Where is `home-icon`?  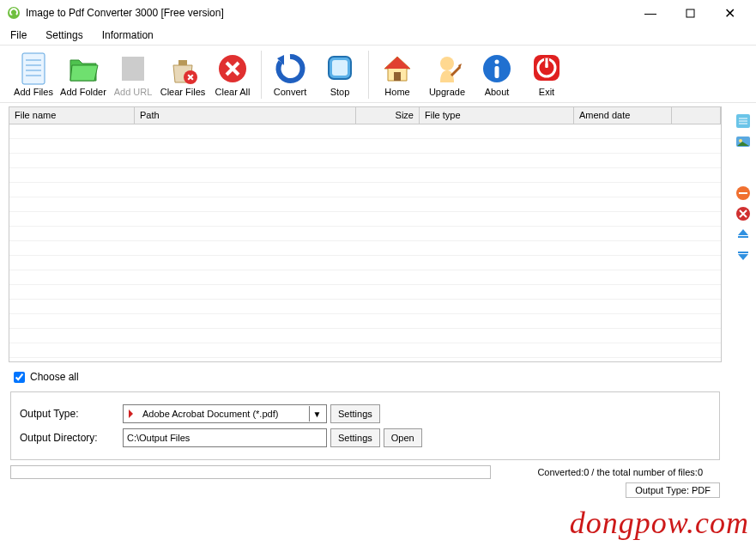
home-icon is located at coordinates (397, 69).